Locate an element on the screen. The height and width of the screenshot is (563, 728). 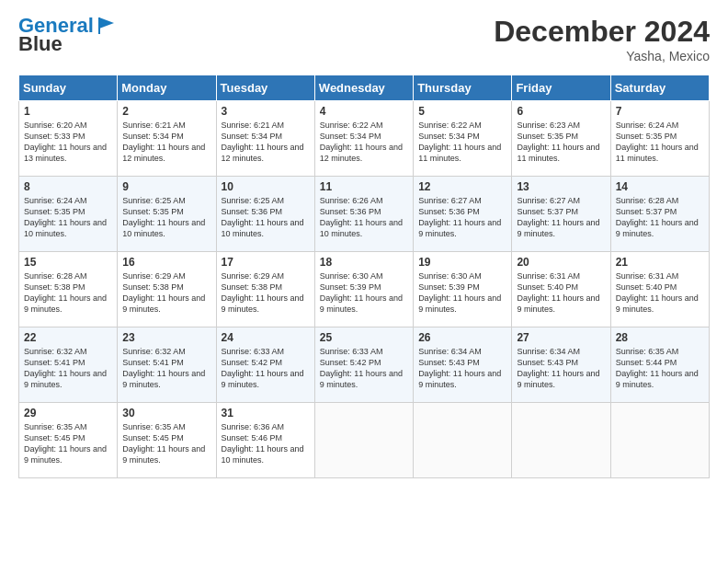
cell-info: Sunrise: 6:27 AMSunset: 5:37 PMDaylight:… is located at coordinates (558, 217).